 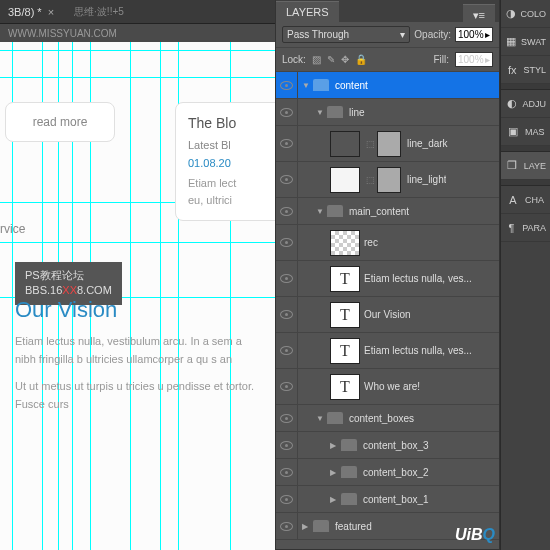 What do you see at coordinates (426, 180) in the screenshot?
I see `layer-name-label: line_light` at bounding box center [426, 180].